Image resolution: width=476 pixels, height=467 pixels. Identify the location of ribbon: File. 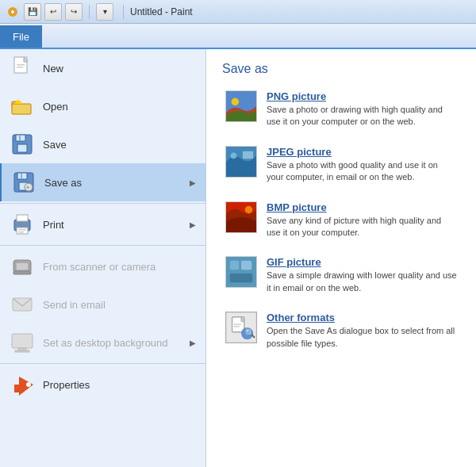
(238, 36).